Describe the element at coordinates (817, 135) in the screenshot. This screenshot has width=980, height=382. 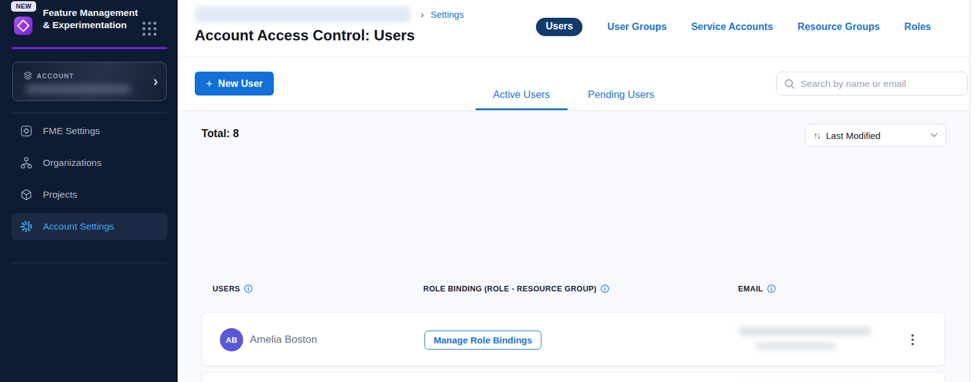
I see `sort-direction-icon: ↑↓` at that location.